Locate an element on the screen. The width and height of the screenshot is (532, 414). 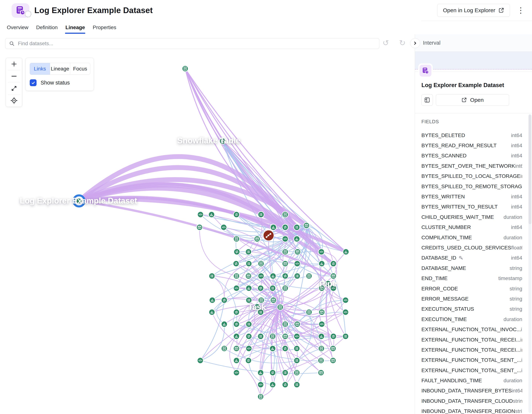
field-row: EXECUTION_TIMEduration is located at coordinates (472, 319).